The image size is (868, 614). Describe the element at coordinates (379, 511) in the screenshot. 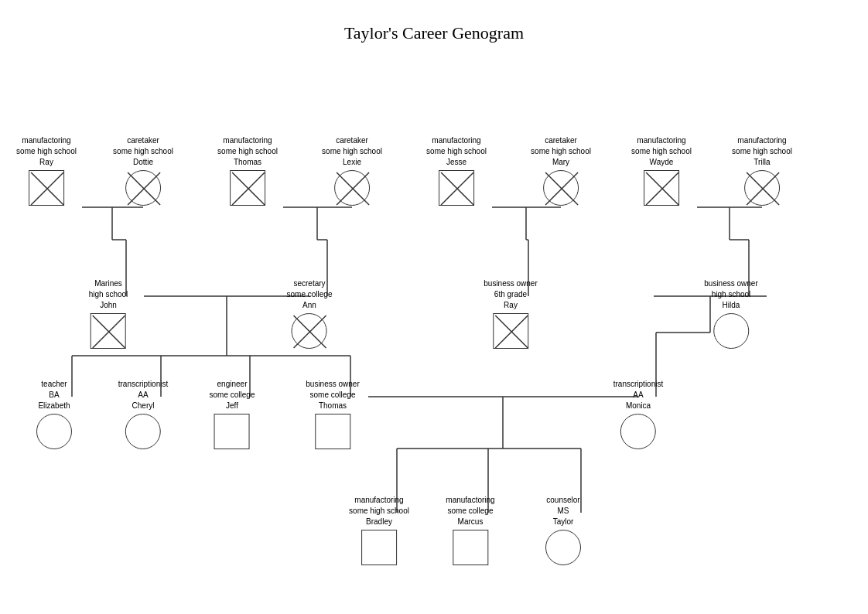

I see `node-label-bradley: manufactoring some high school Bradley` at that location.